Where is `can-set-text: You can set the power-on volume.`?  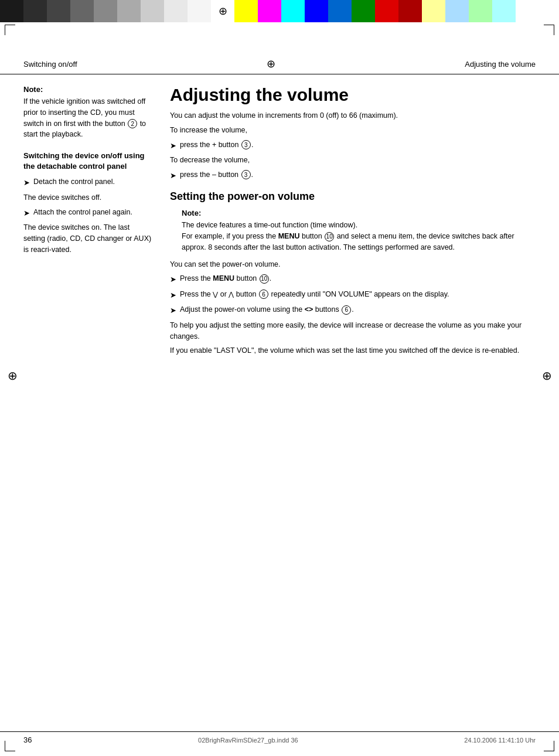
can-set-text: You can set the power-on volume. is located at coordinates (353, 265).